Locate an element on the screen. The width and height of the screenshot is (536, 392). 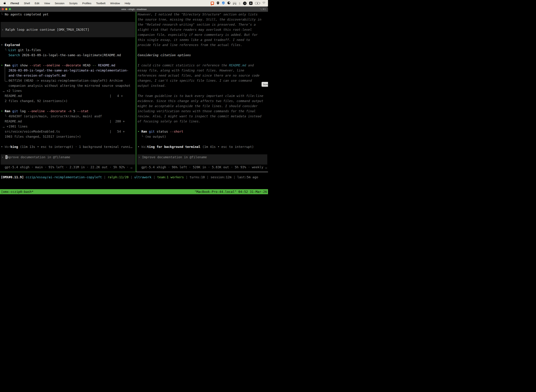
tree-connector is located at coordinates (6, 74).